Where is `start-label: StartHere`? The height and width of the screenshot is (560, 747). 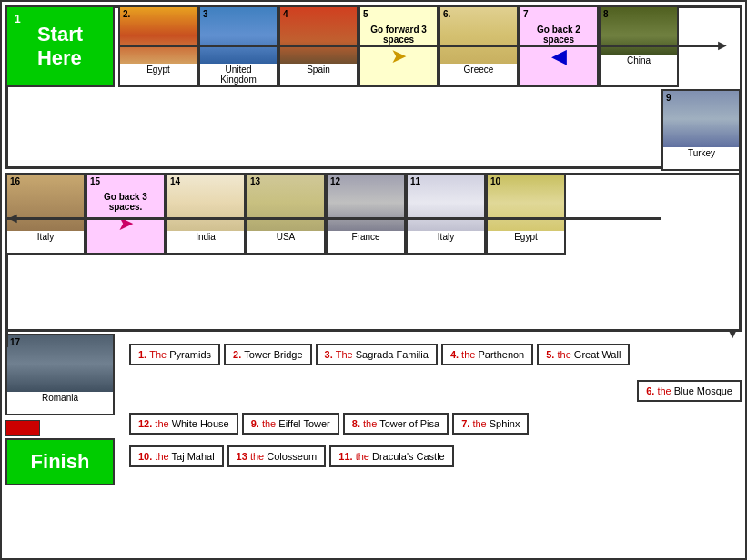 start-label: StartHere is located at coordinates (60, 46).